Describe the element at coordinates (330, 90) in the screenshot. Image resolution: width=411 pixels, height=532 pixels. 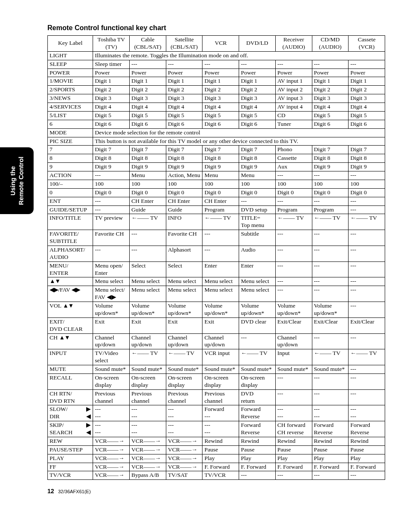
I see `data-cell: Digit 2` at that location.